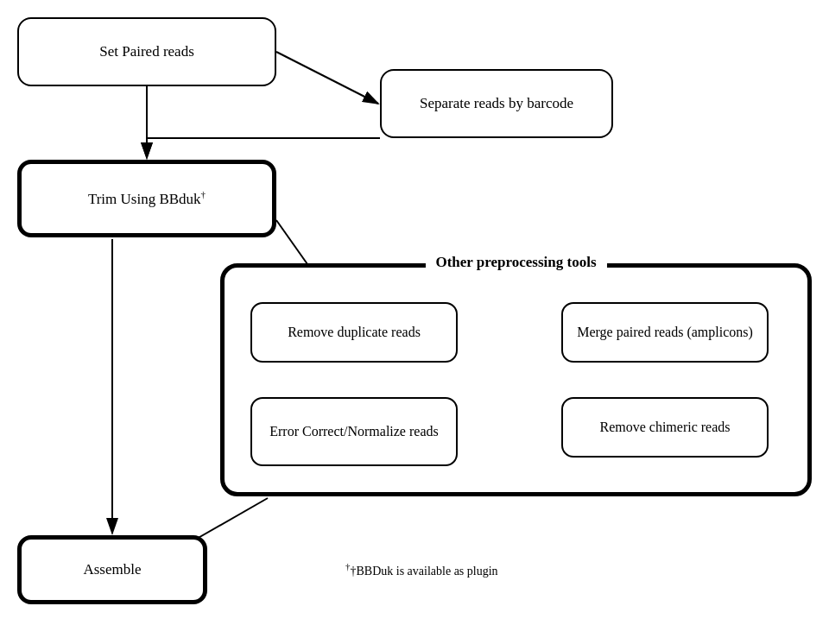  I want to click on footnote-text: ††BBDuk is available as plugin, so click(421, 571).